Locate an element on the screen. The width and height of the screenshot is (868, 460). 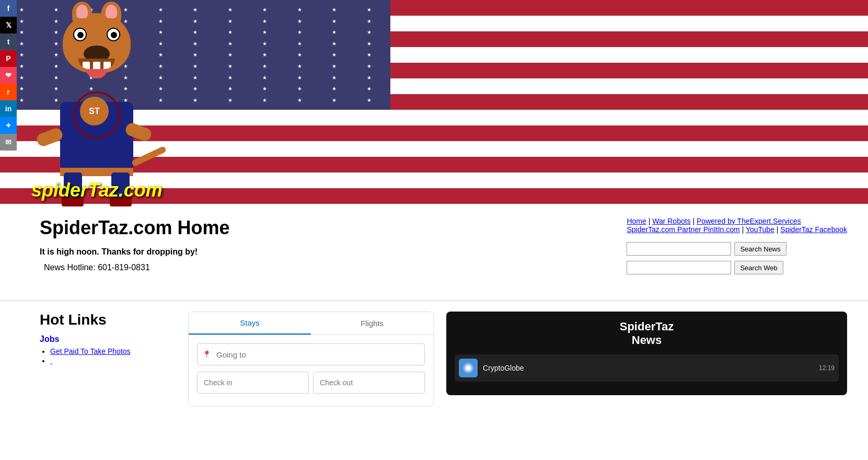
tab-stays: Stays is located at coordinates (250, 323).